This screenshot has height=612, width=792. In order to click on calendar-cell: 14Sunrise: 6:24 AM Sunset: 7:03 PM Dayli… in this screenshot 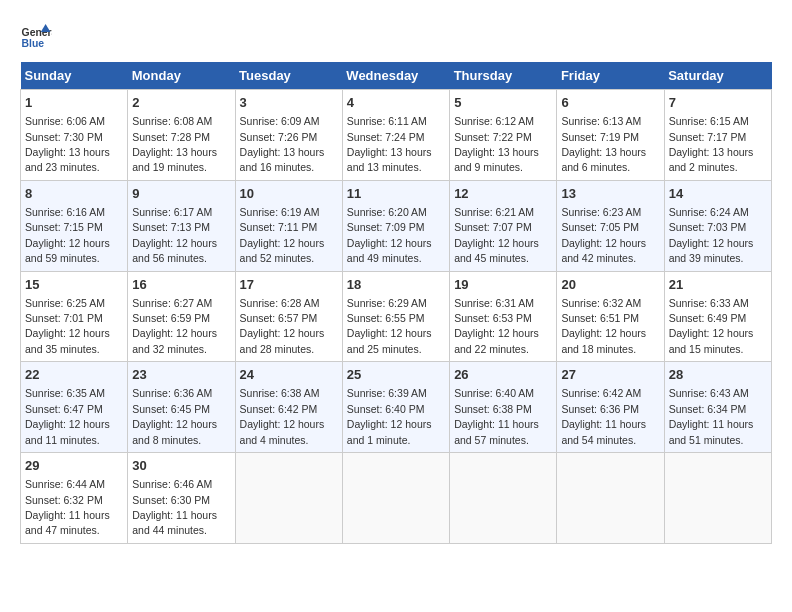, I will do `click(718, 226)`.